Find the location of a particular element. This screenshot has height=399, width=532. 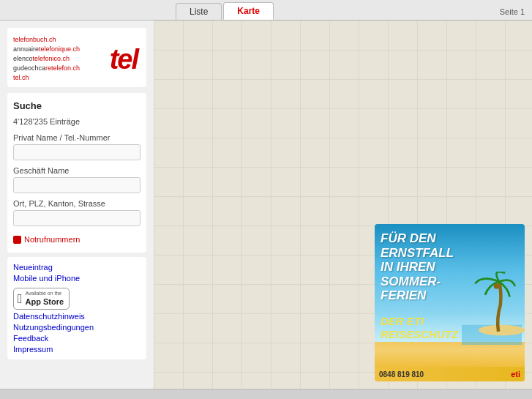

link-nutzung: Nutzungsbedingungen is located at coordinates (77, 327).